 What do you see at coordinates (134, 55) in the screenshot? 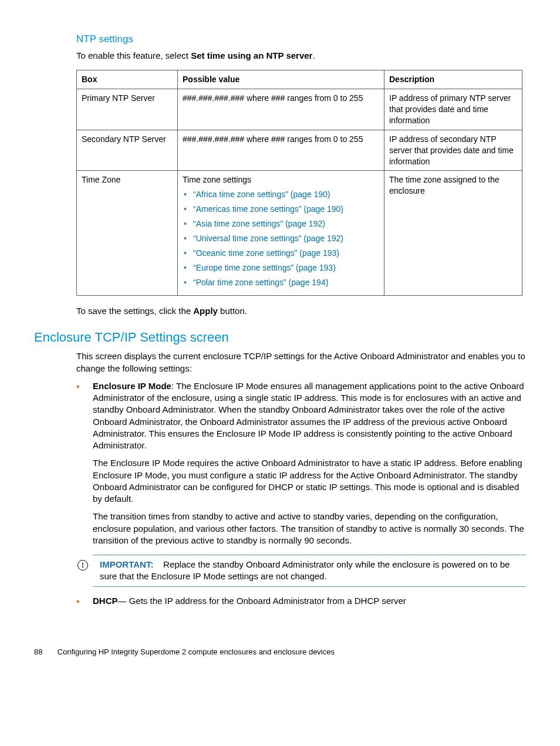
I see `text: To enable this feature, select` at bounding box center [134, 55].